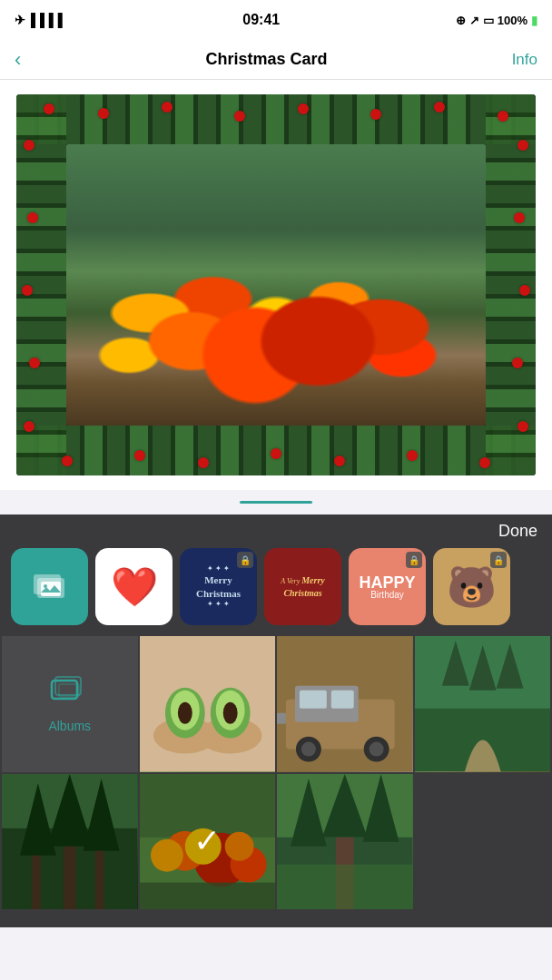  What do you see at coordinates (345, 704) in the screenshot?
I see `truck-image` at bounding box center [345, 704].